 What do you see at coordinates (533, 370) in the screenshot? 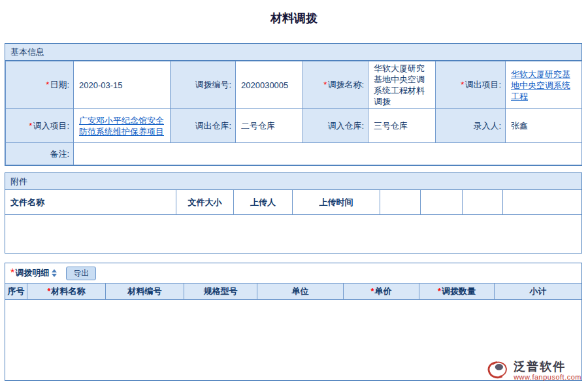
I see `brand-footer: 泛普软件 www.fanpusoft.com` at bounding box center [533, 370].